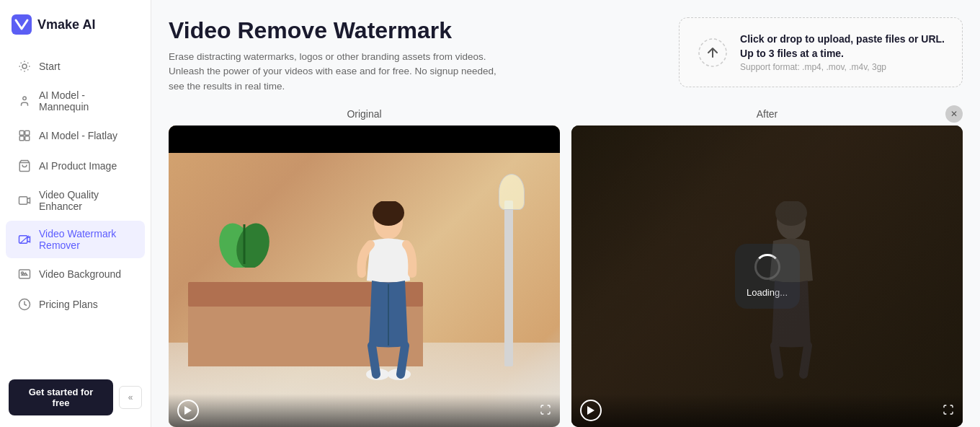 The height and width of the screenshot is (427, 980). I want to click on video-bg-icon, so click(24, 274).